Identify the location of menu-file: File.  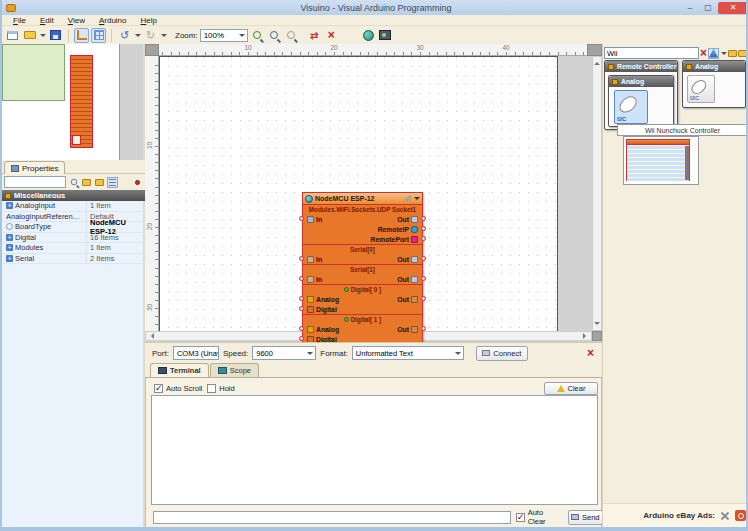
(20, 20).